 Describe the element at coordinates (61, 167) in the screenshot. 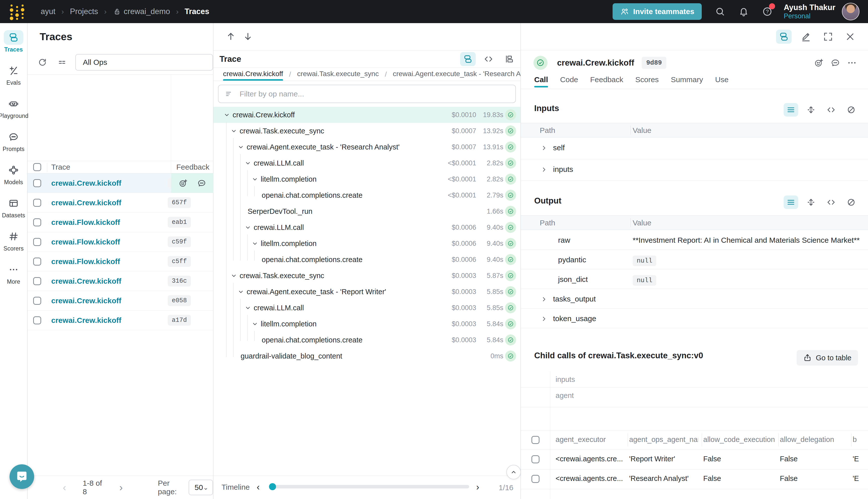

I see `column-header-trace: Trace` at that location.